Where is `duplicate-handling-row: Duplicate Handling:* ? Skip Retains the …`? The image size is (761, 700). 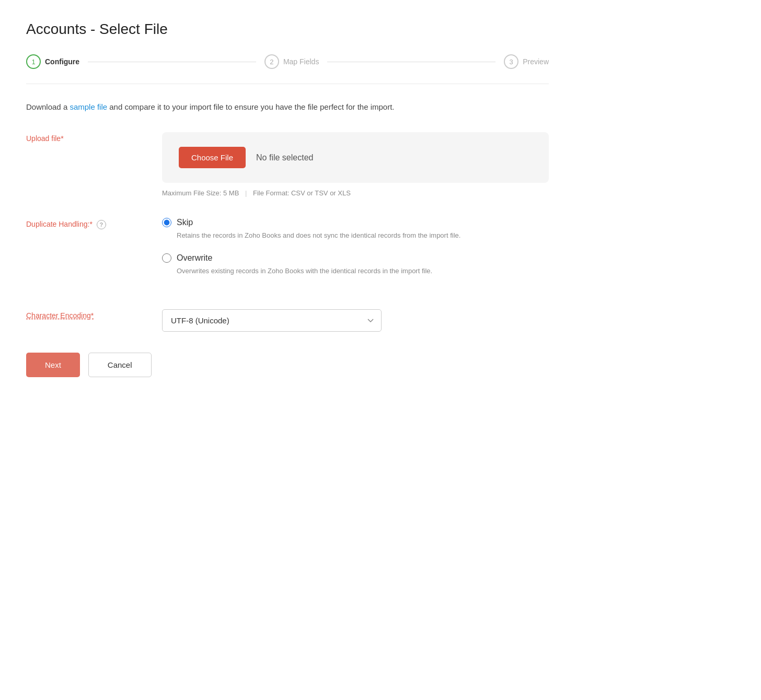 duplicate-handling-row: Duplicate Handling:* ? Skip Retains the … is located at coordinates (287, 253).